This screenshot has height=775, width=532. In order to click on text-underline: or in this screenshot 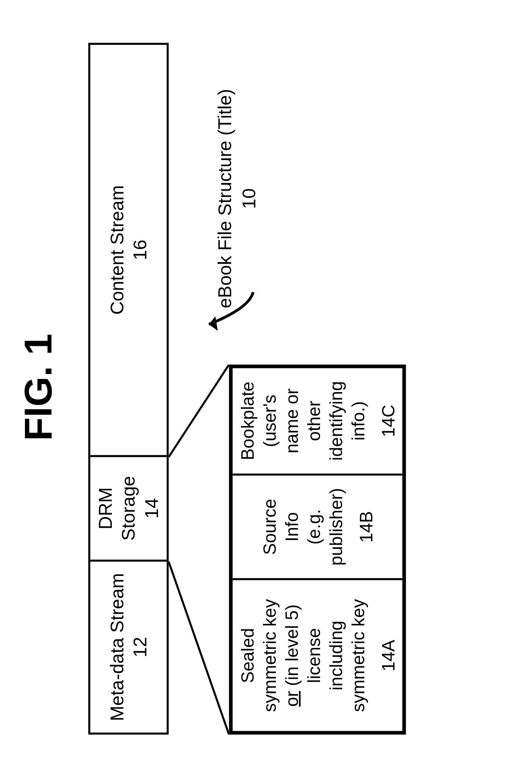, I will do `click(291, 699)`.